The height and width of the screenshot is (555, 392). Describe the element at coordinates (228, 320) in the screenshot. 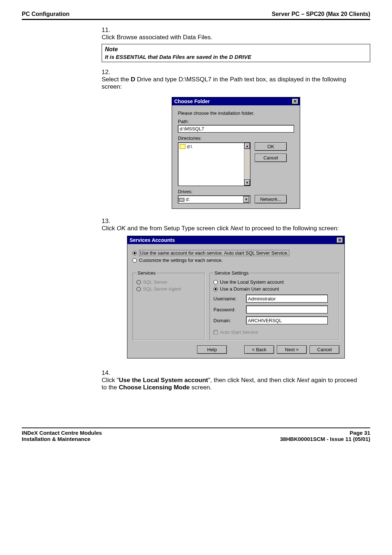

I see `domain-label: Domain:` at that location.